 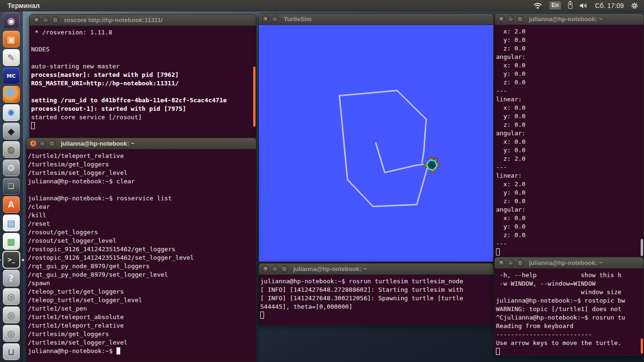 I want to click on clock: Сб. 17:09, so click(x=609, y=6).